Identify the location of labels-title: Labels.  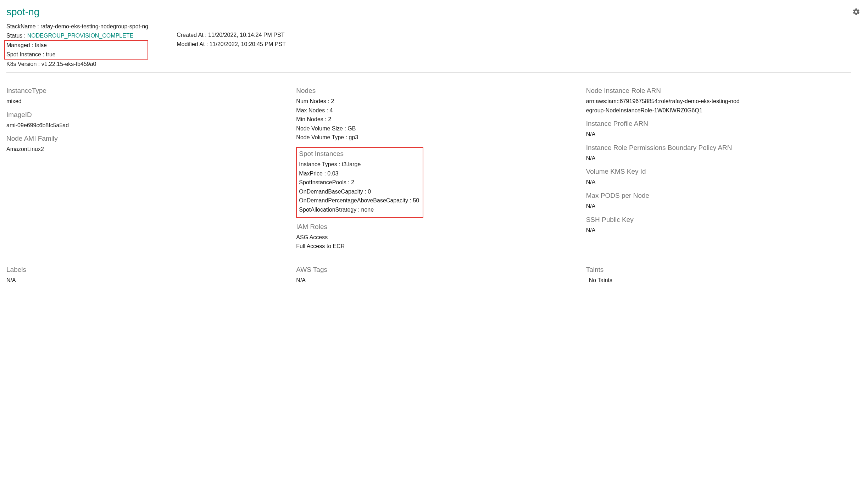
(144, 270).